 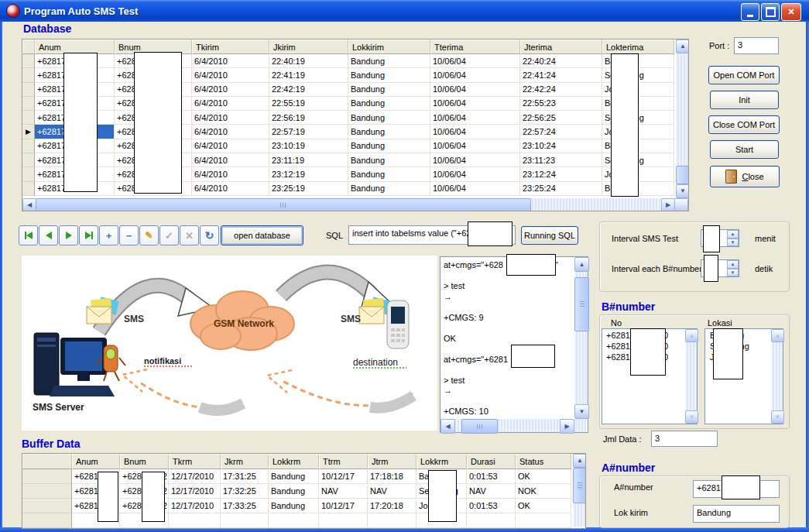 I want to click on cell: 23:10:19, so click(x=309, y=146).